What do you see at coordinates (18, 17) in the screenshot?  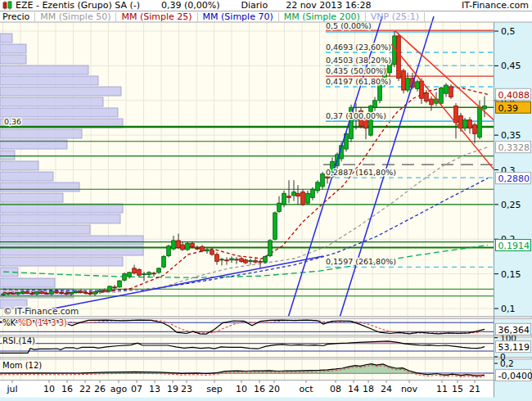 I see `legend-item-precio: Precio` at bounding box center [18, 17].